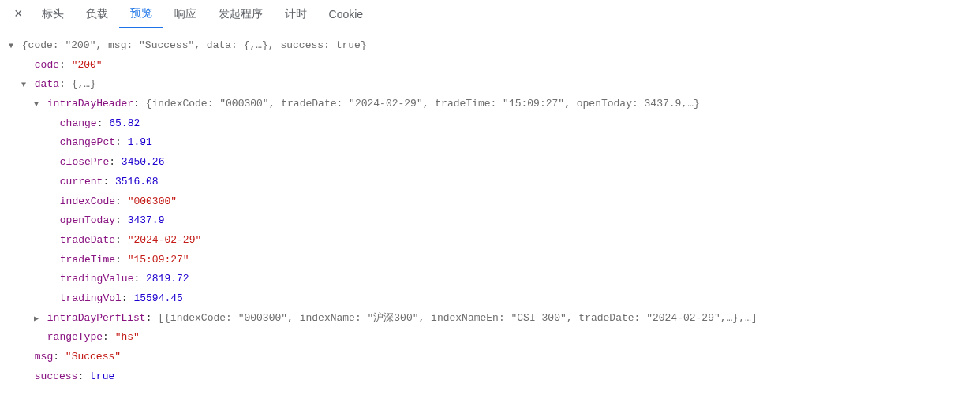 The height and width of the screenshot is (398, 980). I want to click on key-msg: msg, so click(44, 356).